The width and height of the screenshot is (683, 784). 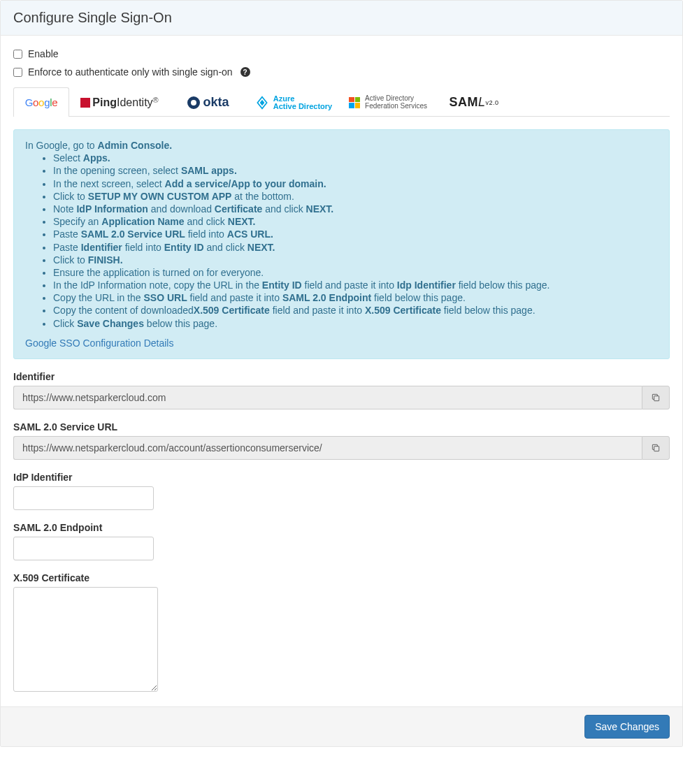 What do you see at coordinates (327, 398) in the screenshot?
I see `identifier-input` at bounding box center [327, 398].